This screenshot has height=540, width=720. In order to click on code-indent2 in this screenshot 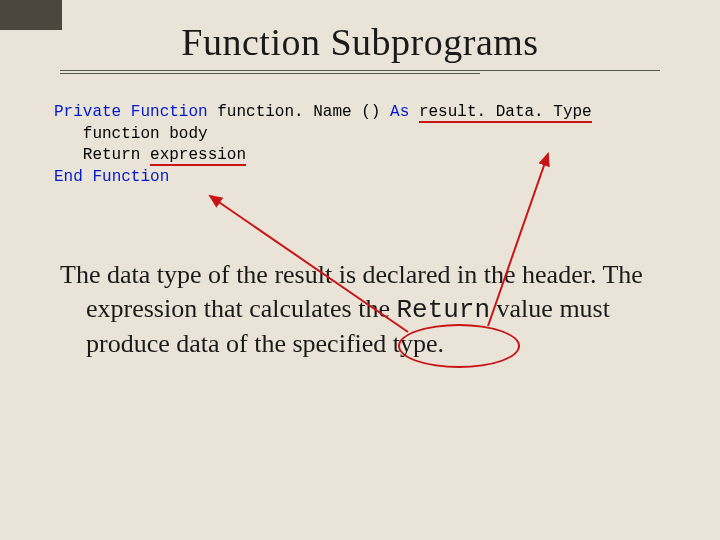, I will do `click(68, 155)`.